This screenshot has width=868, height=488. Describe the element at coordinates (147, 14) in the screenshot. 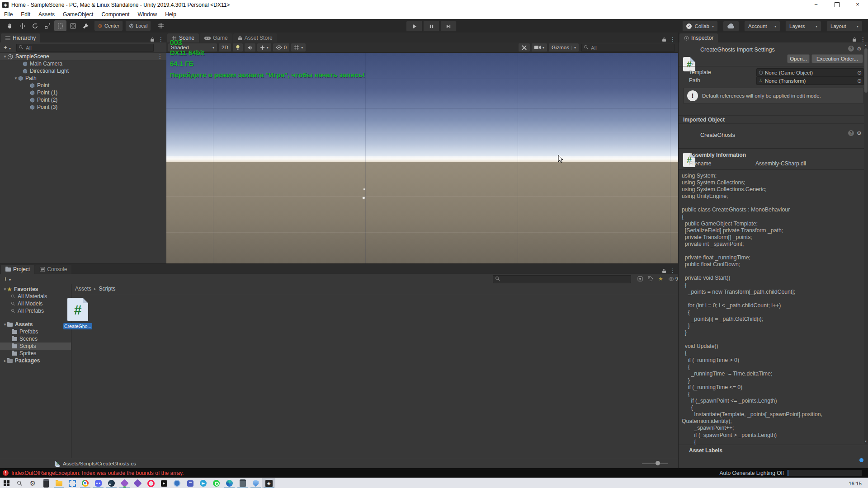

I see `menu-window: Window` at that location.